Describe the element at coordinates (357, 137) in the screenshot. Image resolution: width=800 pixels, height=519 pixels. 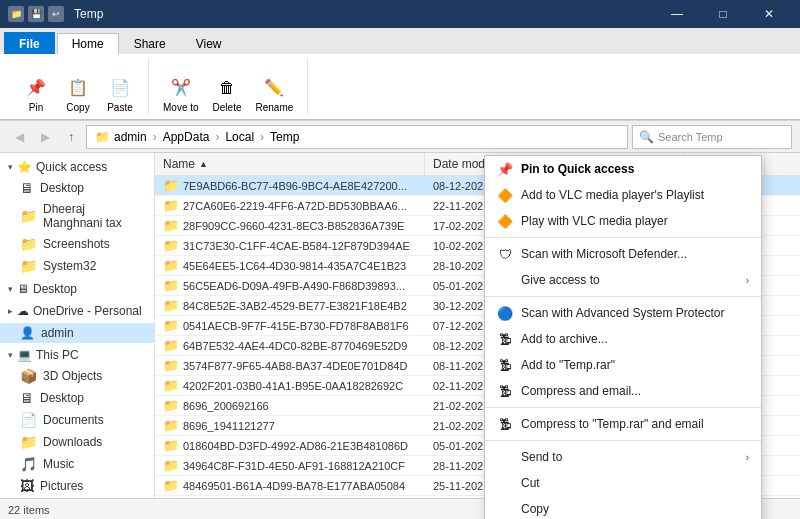
I see `address-path: 📁 admin › AppData › Local › Temp` at that location.